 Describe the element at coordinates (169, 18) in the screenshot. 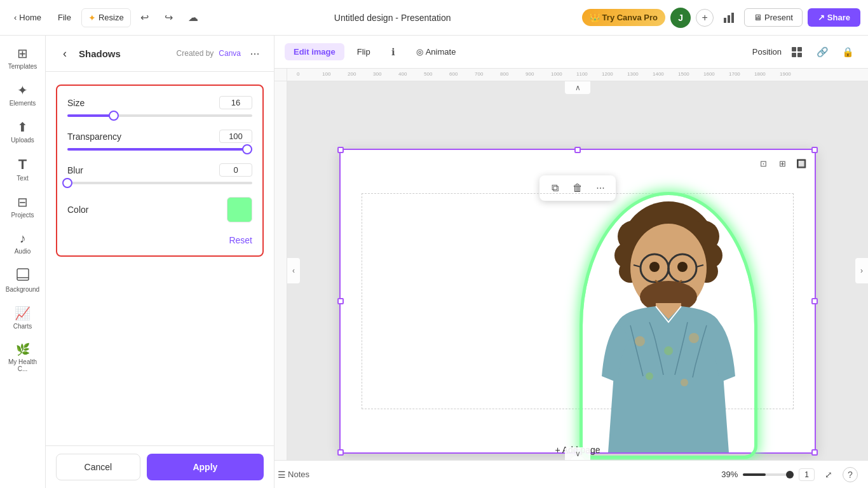

I see `redo-button: ↪` at that location.